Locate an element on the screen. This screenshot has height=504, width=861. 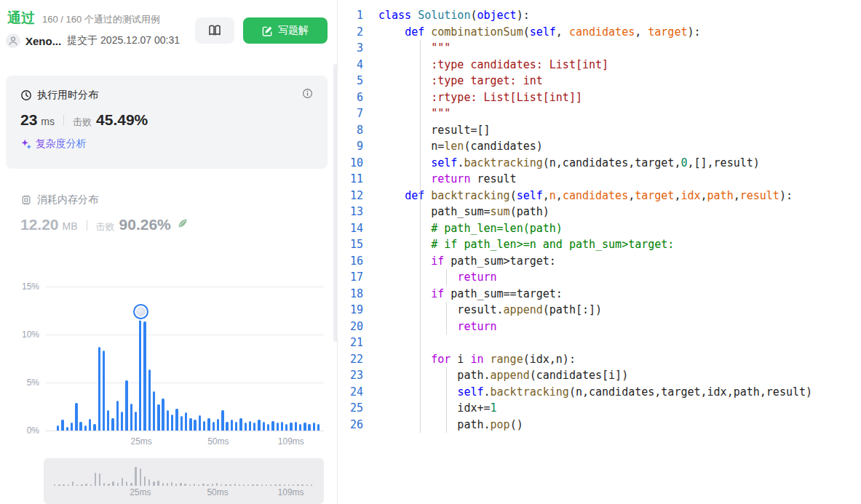
y-tick-label: 5% is located at coordinates (21, 383).